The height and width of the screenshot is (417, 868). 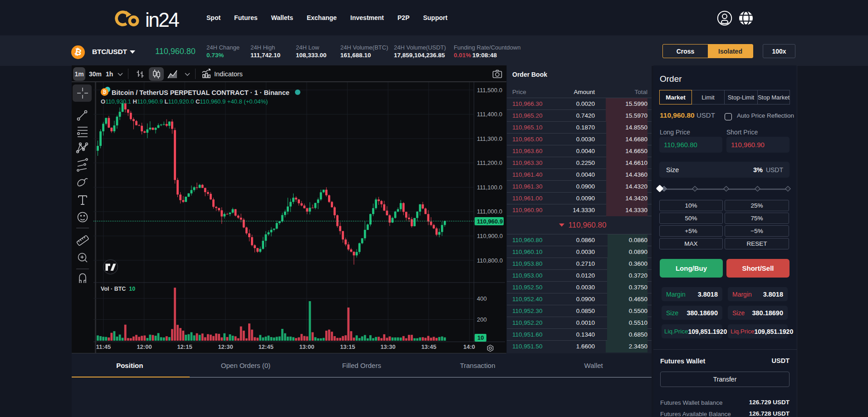 I want to click on svg-text: 14:0, so click(x=469, y=347).